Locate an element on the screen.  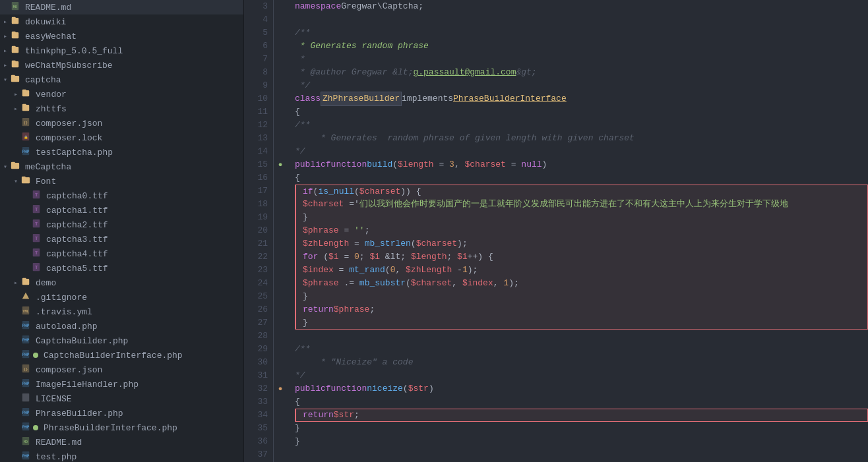
sidebar-item-LICENSE: LICENSE is located at coordinates (121, 399).